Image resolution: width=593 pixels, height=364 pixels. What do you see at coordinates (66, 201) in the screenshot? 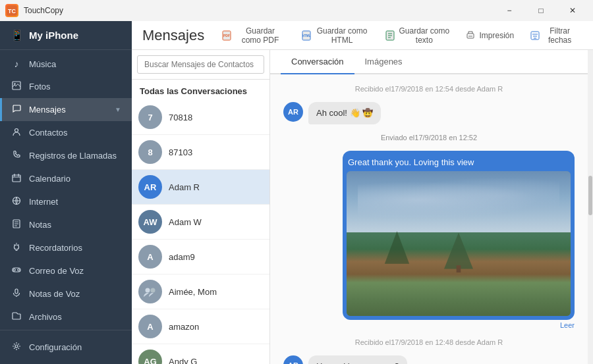
I see `sidebar-item-internet: Internet` at bounding box center [66, 201].